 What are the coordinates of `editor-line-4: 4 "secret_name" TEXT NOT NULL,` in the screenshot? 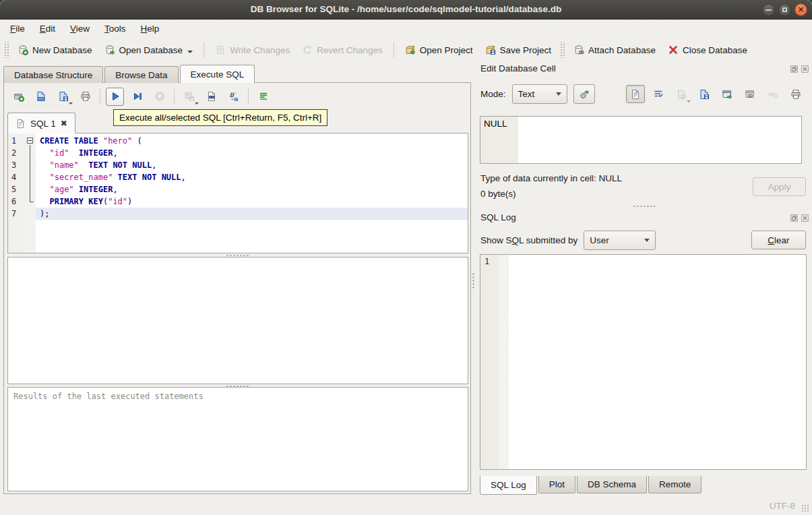 It's located at (238, 177).